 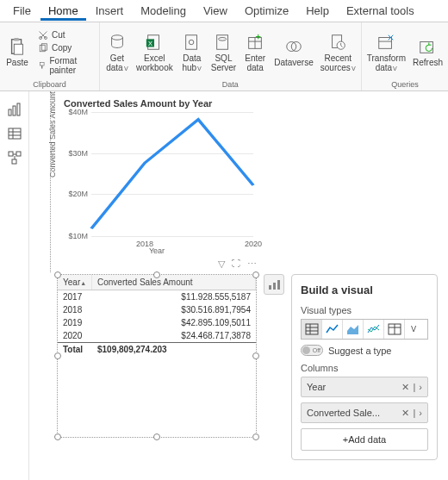 I want to click on recent-icon, so click(x=338, y=42).